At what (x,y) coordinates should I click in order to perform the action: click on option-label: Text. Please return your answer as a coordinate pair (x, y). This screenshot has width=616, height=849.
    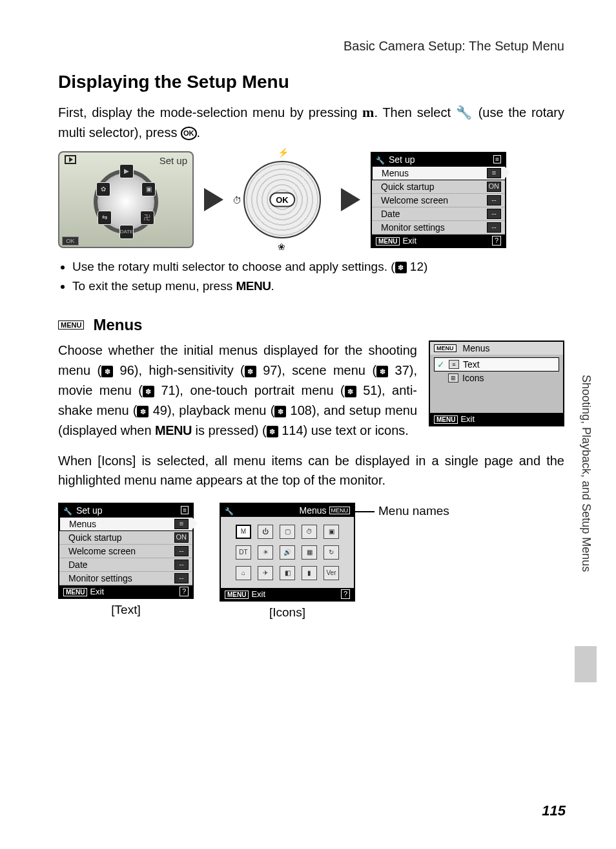
    Looking at the image, I should click on (471, 364).